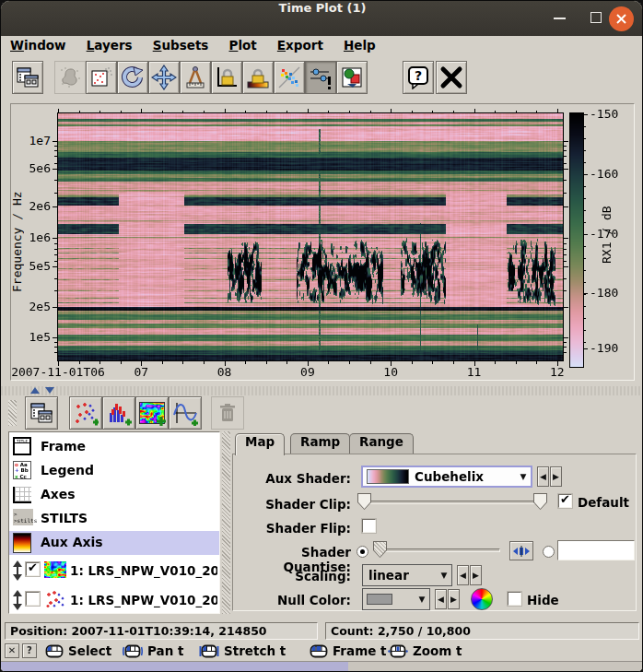 This screenshot has height=672, width=643. What do you see at coordinates (596, 18) in the screenshot?
I see `maximize-button` at bounding box center [596, 18].